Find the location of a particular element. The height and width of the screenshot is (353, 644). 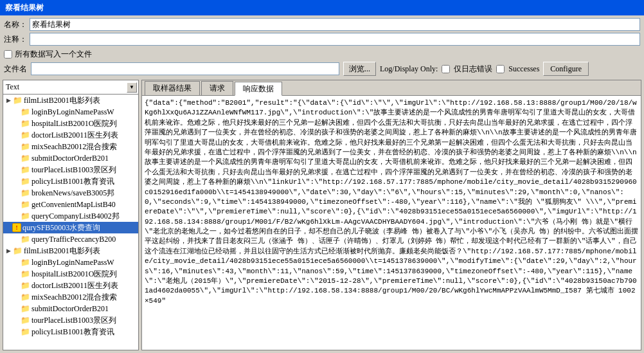

log-errors-checkbox is located at coordinates (446, 69).